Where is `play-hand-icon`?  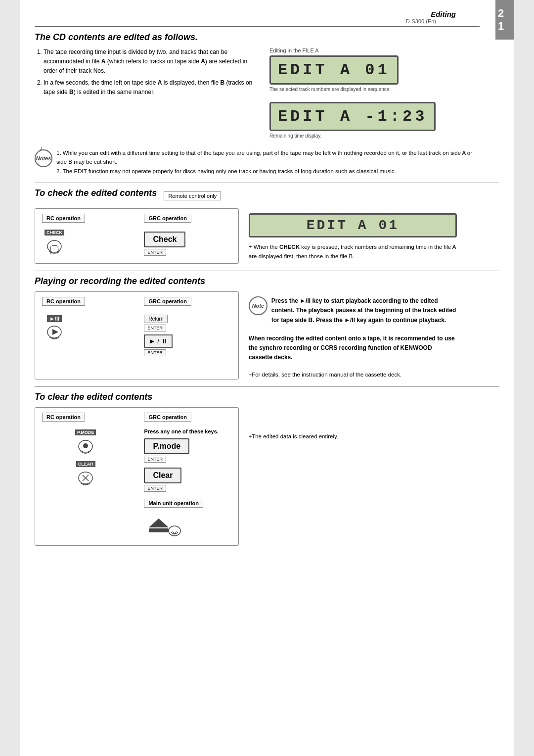
play-hand-icon is located at coordinates (54, 332).